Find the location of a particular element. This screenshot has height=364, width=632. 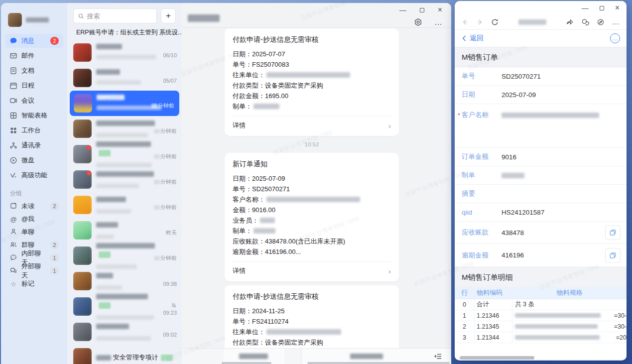

announcement-bar: ERP账号申请：组长或主管到 系统设... is located at coordinates (125, 34).